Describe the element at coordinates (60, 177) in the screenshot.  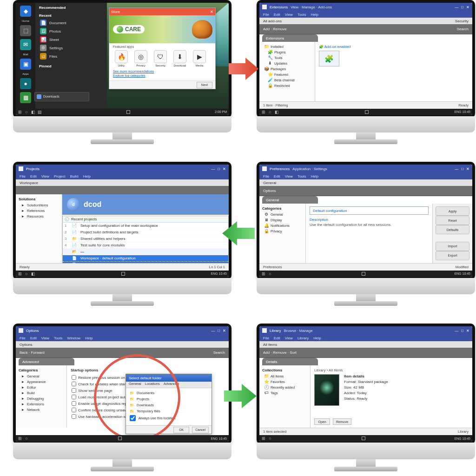
I see `menu-item: Project` at that location.